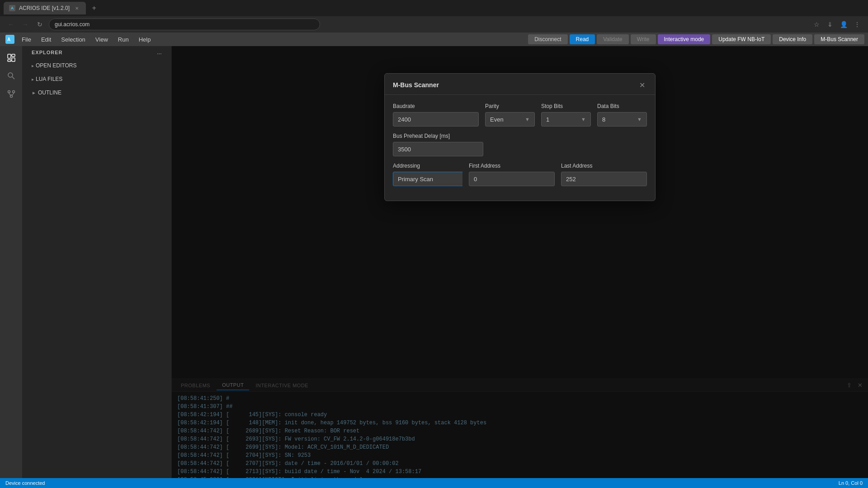  What do you see at coordinates (497, 119) in the screenshot?
I see `parity-value: Even` at bounding box center [497, 119].